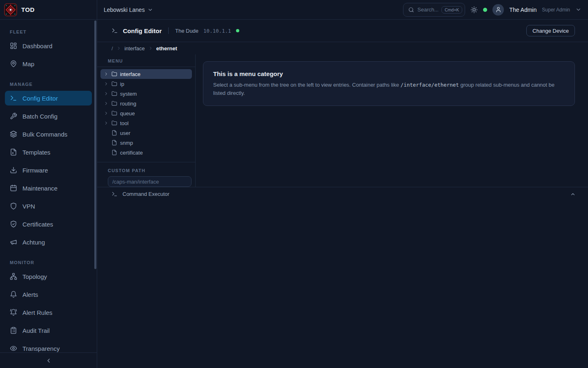 The height and width of the screenshot is (368, 588). Describe the element at coordinates (492, 10) in the screenshot. I see `top-bar-right: Search... Cmd+K The Admin Super Admin` at that location.